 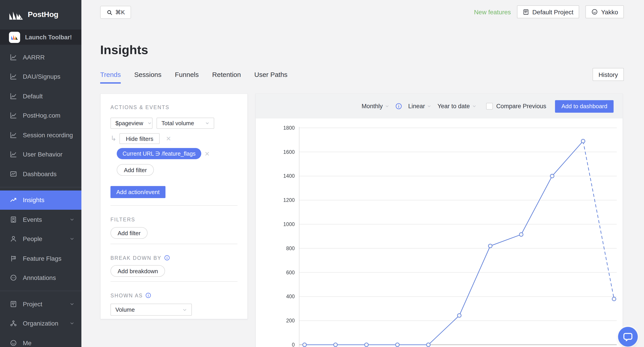 I want to click on remove-filter-icon: ✕, so click(x=207, y=154).